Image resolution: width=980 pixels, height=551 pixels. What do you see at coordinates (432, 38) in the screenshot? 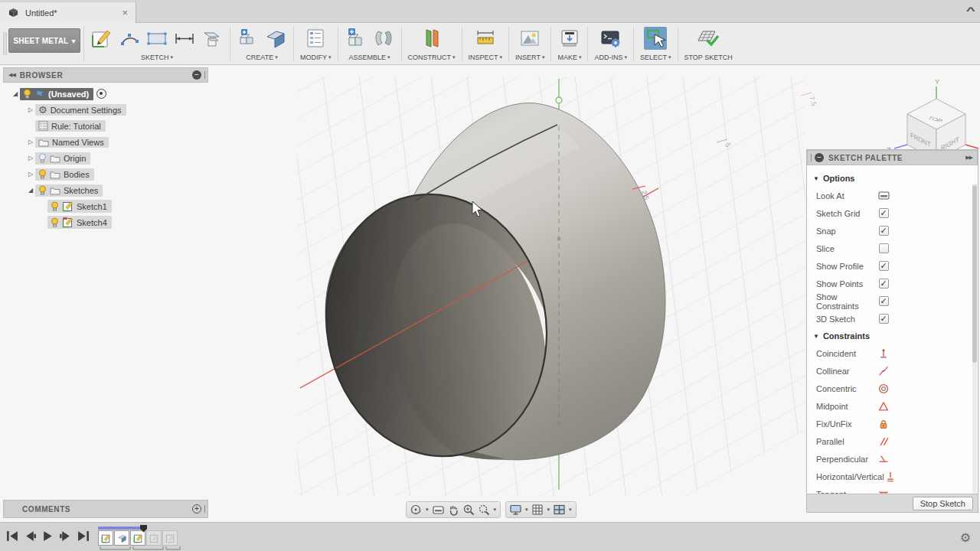
I see `construction-plane-icon` at bounding box center [432, 38].